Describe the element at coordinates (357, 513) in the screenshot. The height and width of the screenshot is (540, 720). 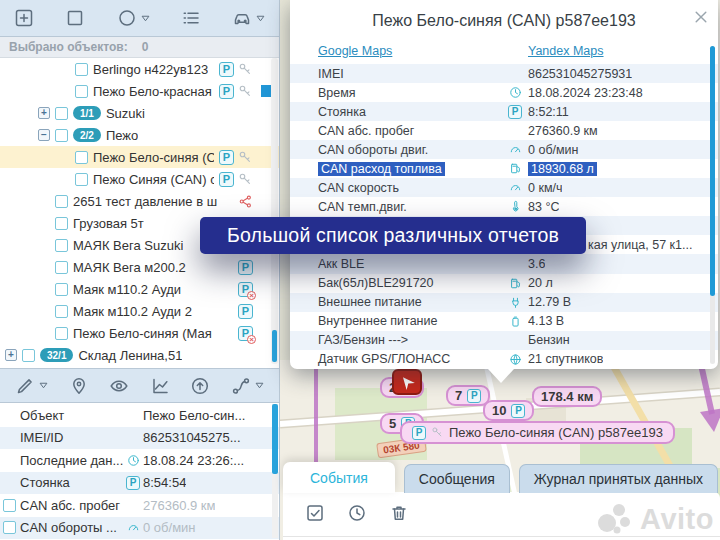
I see `time-filter-icon` at that location.